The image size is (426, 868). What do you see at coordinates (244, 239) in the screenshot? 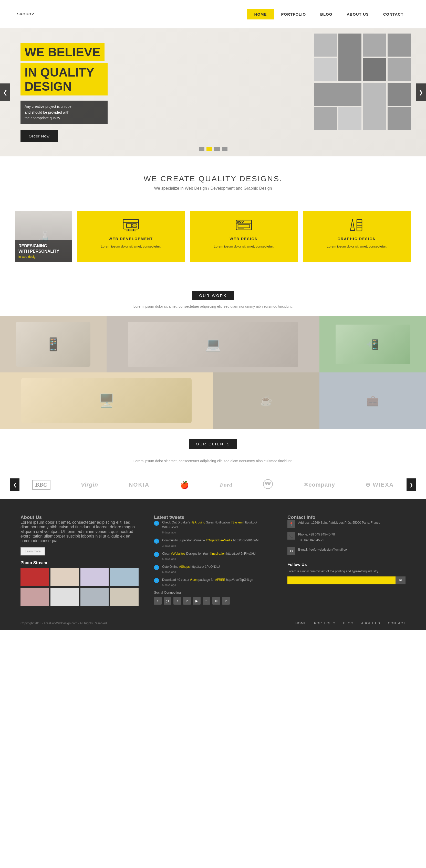
I see `service-web-design-title: WEB DESIGN` at bounding box center [244, 239].